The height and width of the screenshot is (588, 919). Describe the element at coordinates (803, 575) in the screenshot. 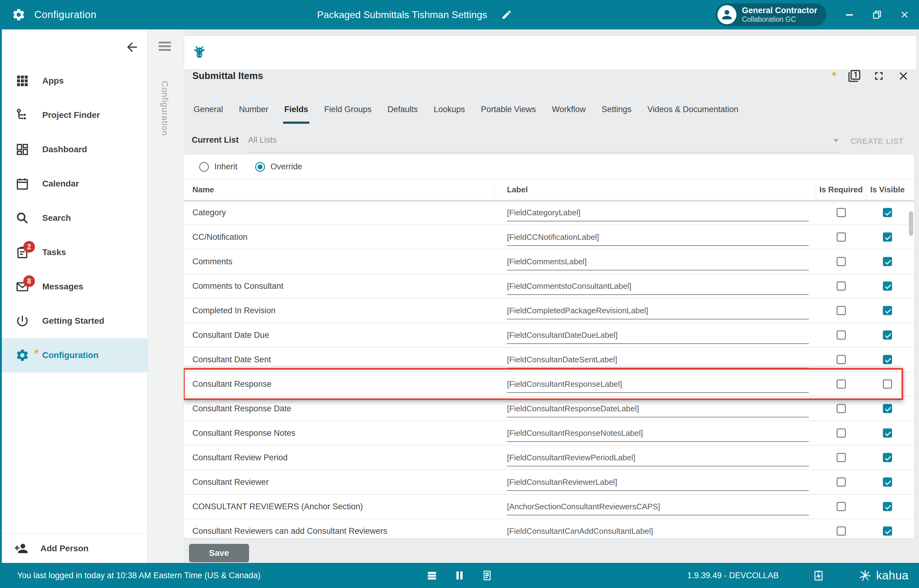

I see `status-bar-right: 1.9.39.49 - DEVCOLLAB kahua` at that location.